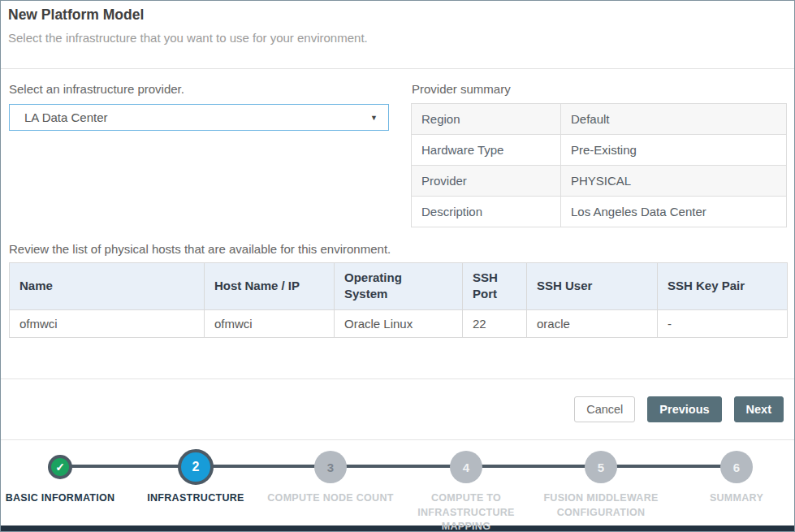  I want to click on table-row: ofmwci ofmwci Oracle Linux 22 oracle -, so click(399, 323).